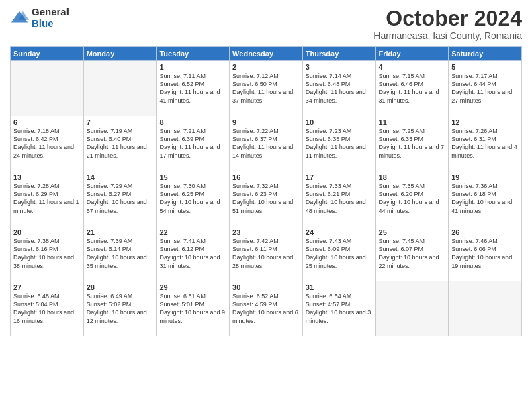 This screenshot has width=532, height=411. What do you see at coordinates (266, 144) in the screenshot?
I see `table-row: 9Sunrise: 7:22 AM Sunset: 6:37 PM Daylig…` at bounding box center [266, 144].